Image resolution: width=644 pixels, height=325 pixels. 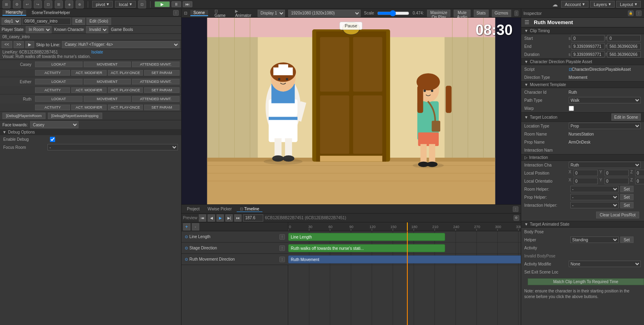 What do you see at coordinates (605, 126) in the screenshot?
I see `location-type-select: Prop` at bounding box center [605, 126].